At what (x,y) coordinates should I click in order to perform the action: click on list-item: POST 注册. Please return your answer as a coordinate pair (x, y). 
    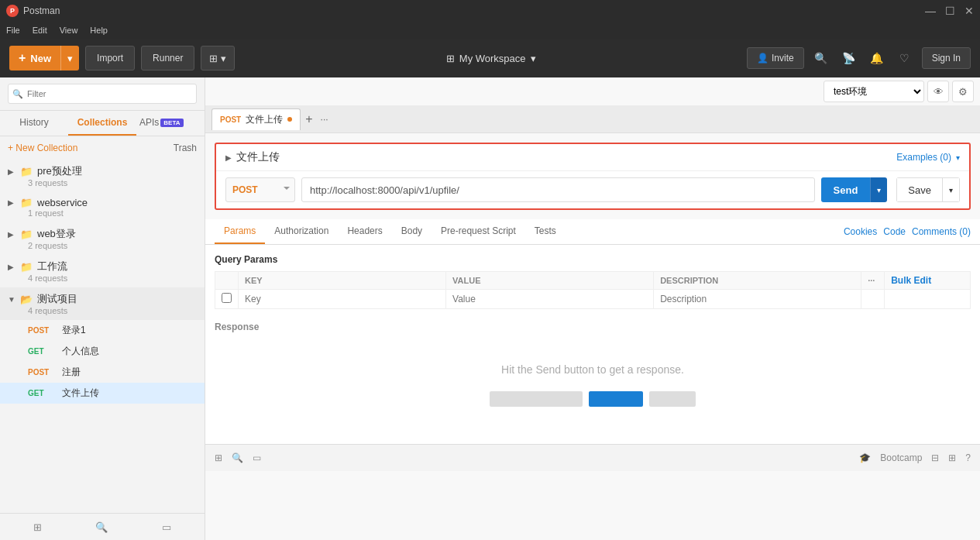
    Looking at the image, I should click on (102, 372).